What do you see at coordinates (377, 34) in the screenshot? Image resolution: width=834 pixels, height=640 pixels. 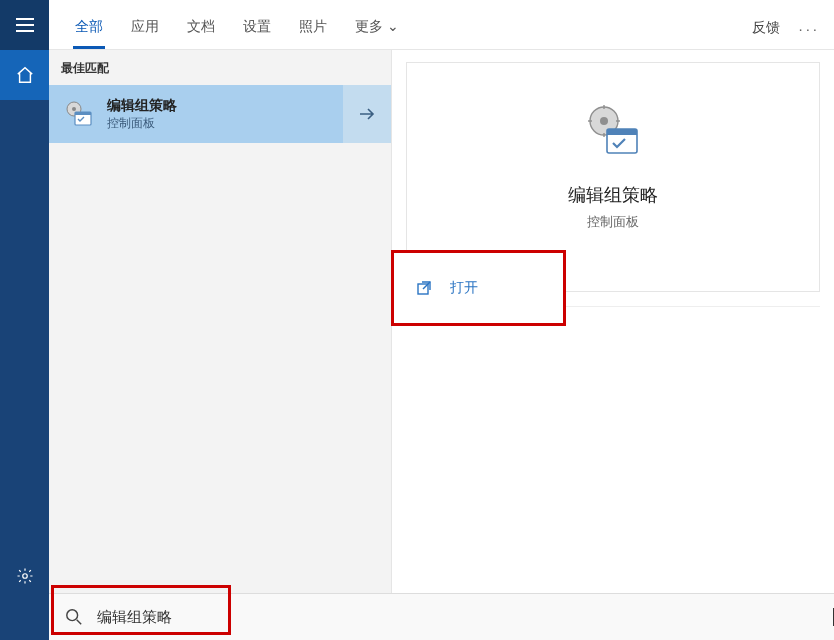 I see `tab-more: 更多⌄` at bounding box center [377, 34].